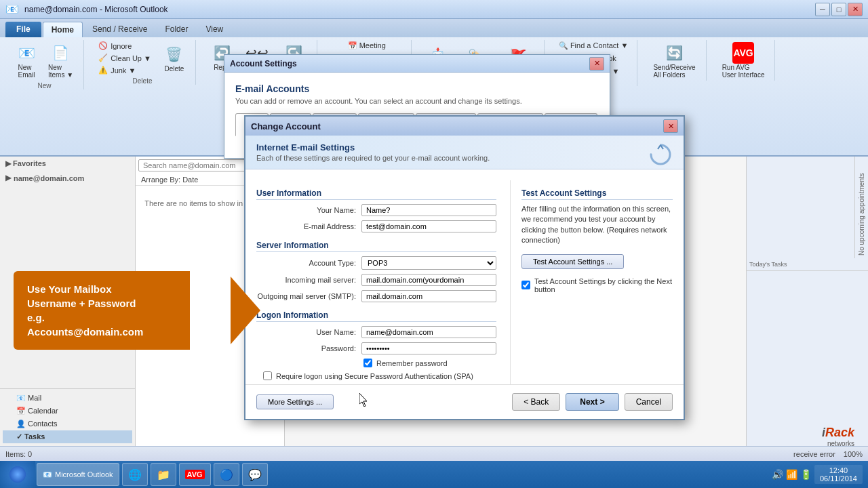 Image resolution: width=868 pixels, height=488 pixels. I want to click on mailbox-label: name@domain.com, so click(49, 178).